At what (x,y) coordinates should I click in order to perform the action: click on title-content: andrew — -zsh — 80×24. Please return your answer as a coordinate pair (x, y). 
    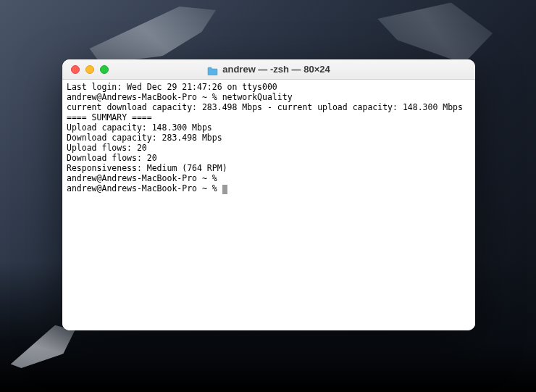
    Looking at the image, I should click on (269, 70).